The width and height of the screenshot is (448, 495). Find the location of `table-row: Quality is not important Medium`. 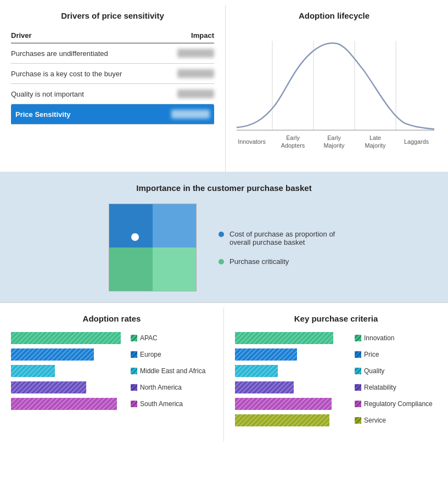

table-row: Quality is not important Medium is located at coordinates (113, 94).